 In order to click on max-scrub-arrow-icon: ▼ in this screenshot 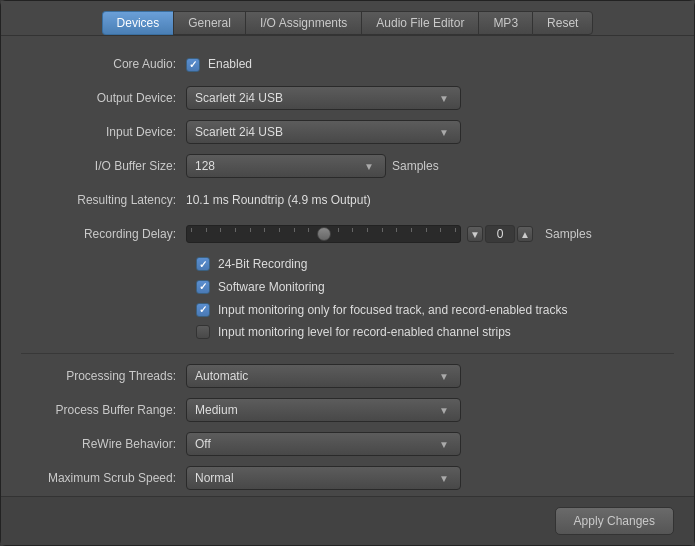, I will do `click(444, 478)`.